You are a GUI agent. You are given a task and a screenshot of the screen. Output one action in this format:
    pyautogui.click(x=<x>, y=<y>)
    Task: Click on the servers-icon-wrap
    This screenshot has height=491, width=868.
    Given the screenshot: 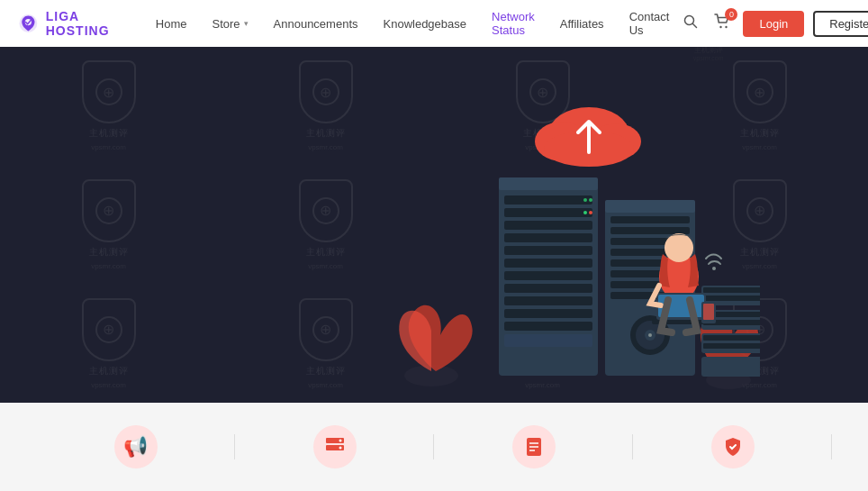 What is the action you would take?
    pyautogui.click(x=335, y=447)
    